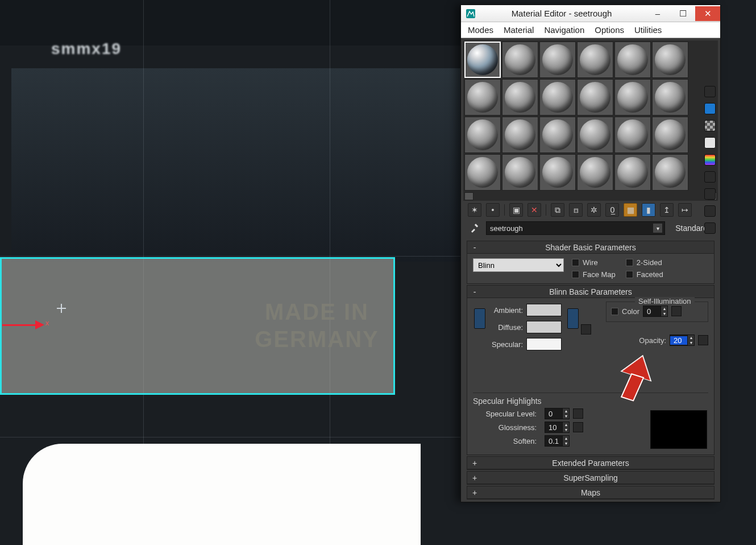  Describe the element at coordinates (591, 247) in the screenshot. I see `rollup-header: - Shader Basic Parameters` at that location.